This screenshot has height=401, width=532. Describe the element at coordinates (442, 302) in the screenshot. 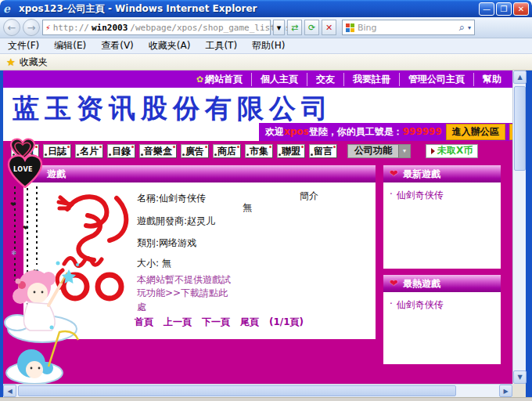

I see `hottest-game-link: · 仙剑奇侠传` at that location.